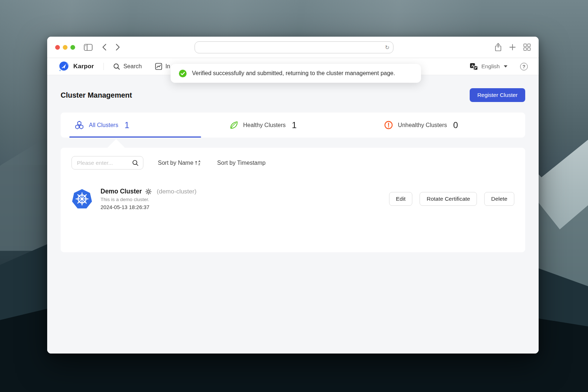 The width and height of the screenshot is (588, 392). I want to click on nav-divider, so click(104, 66).